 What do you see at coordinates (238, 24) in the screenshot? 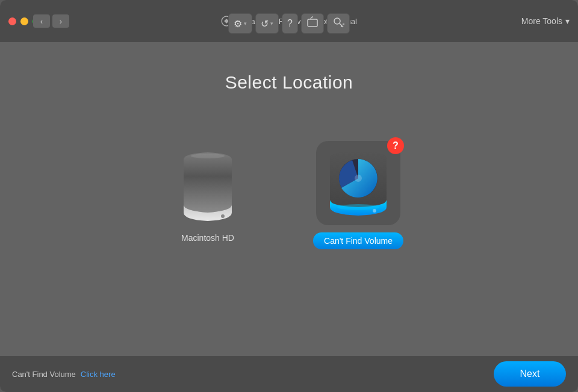
I see `settings-icon: ⚙` at bounding box center [238, 24].